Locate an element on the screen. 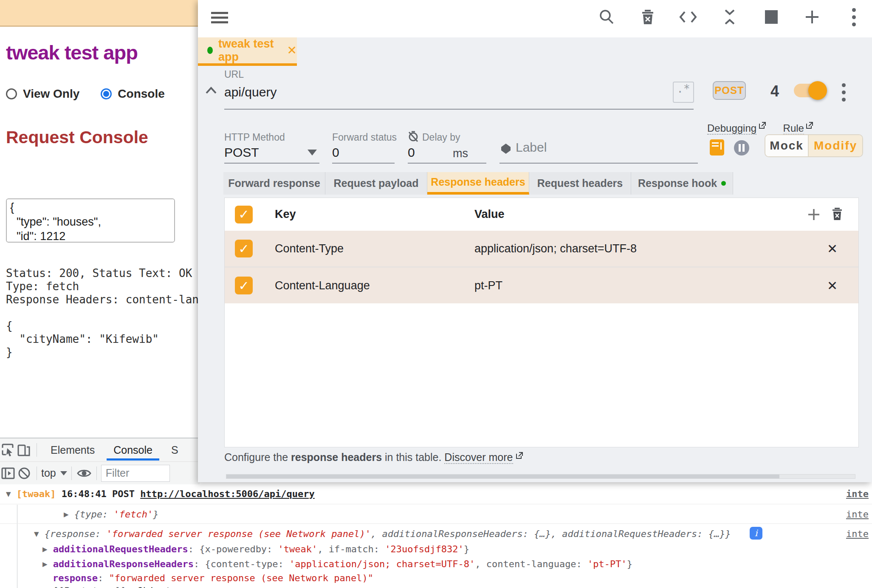 The height and width of the screenshot is (588, 872). clear-console-icon is located at coordinates (24, 473).